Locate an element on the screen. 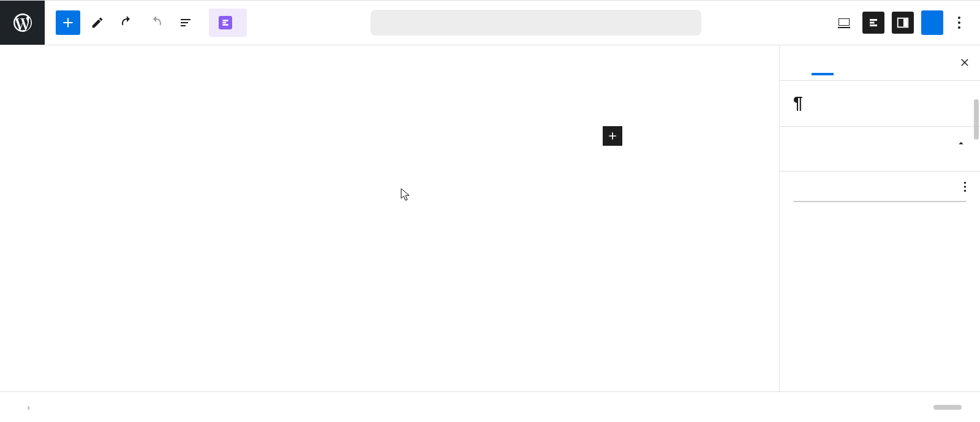  eb-plugin-button is located at coordinates (873, 23).